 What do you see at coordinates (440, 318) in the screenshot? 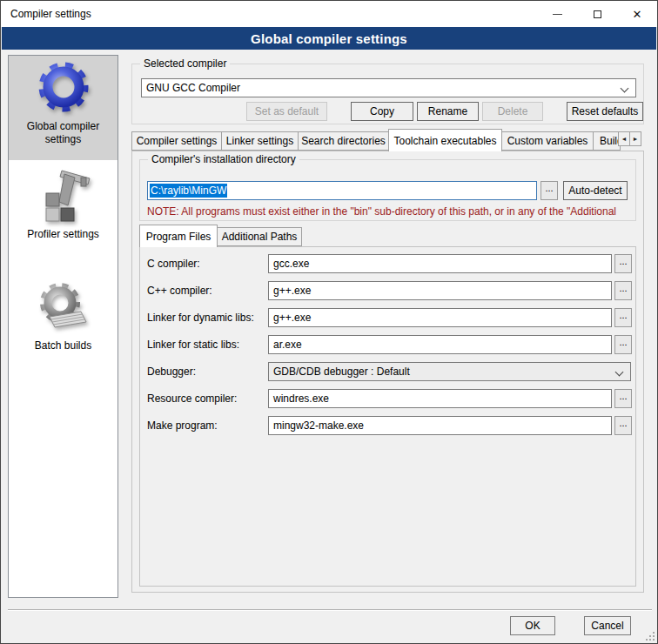
I see `linker-dynamic-input: g++.exe` at bounding box center [440, 318].